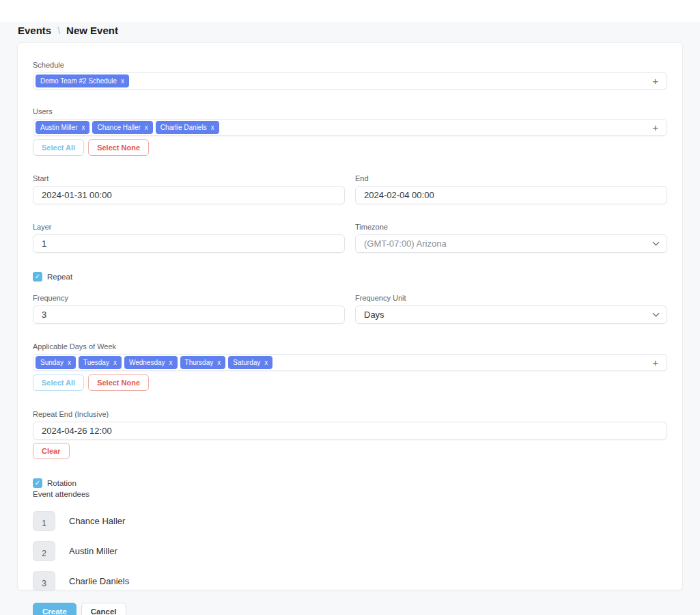 Image resolution: width=700 pixels, height=615 pixels. Describe the element at coordinates (350, 81) in the screenshot. I see `schedule-multiselect: Demo Team #2 Schedule x +` at that location.